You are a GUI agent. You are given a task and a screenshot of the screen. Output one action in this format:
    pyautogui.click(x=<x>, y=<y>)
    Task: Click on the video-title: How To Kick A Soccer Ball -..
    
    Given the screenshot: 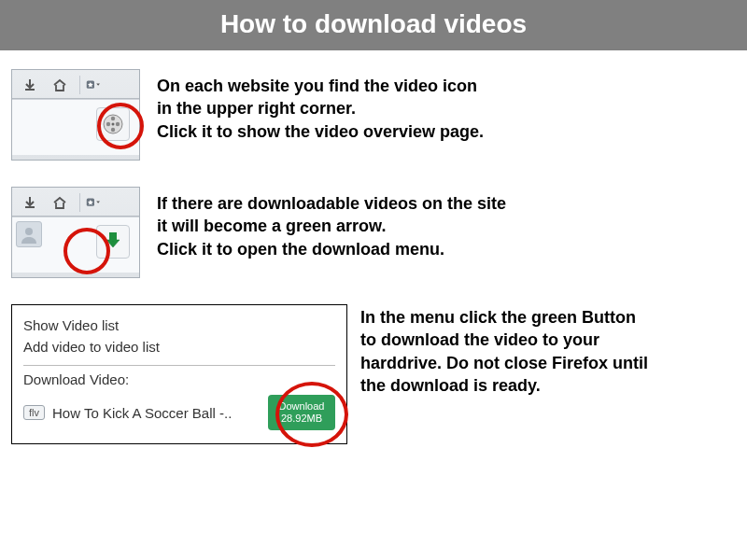 What is the action you would take?
    pyautogui.click(x=157, y=413)
    